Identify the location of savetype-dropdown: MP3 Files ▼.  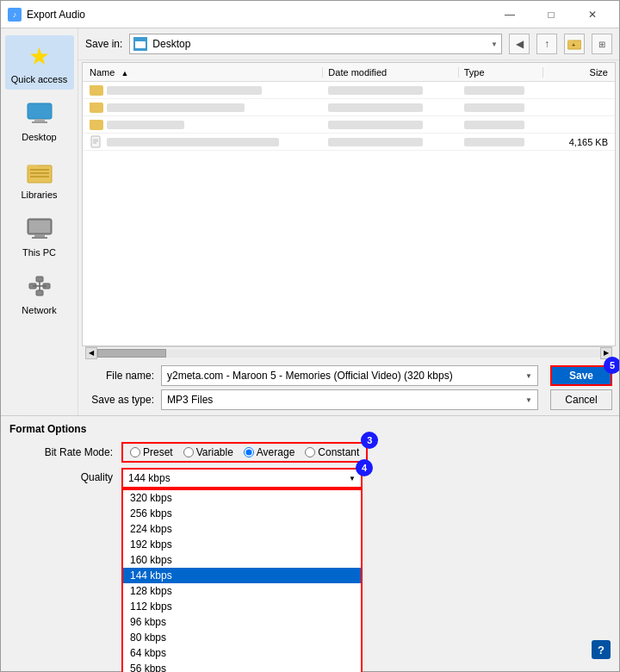
(350, 400).